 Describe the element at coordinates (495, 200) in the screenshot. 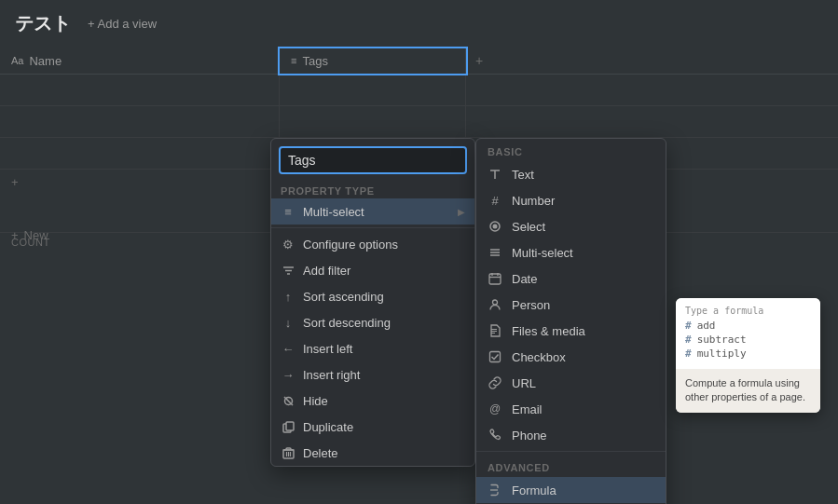

I see `number-prop-icon: #` at that location.